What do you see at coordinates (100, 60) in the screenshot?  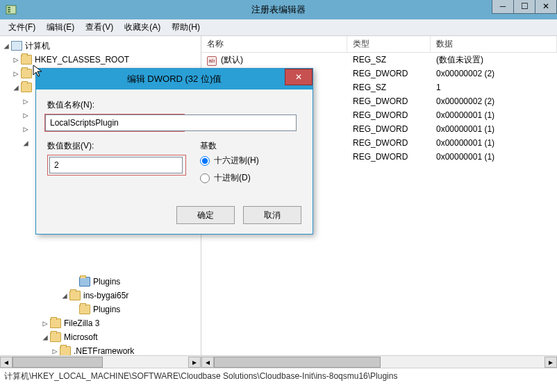 I see `tree-item-hkcr: ▷HKEY_CLASSES_ROOT` at bounding box center [100, 60].